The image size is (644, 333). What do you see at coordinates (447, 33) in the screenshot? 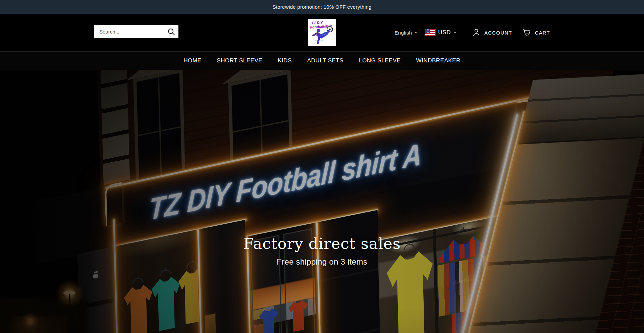
I see `currency-selector: USD` at bounding box center [447, 33].